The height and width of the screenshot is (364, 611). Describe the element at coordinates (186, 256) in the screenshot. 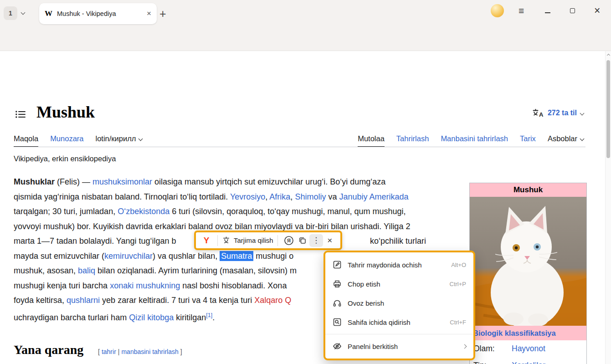

I see `article-text: ) va qushlar bilan,` at that location.